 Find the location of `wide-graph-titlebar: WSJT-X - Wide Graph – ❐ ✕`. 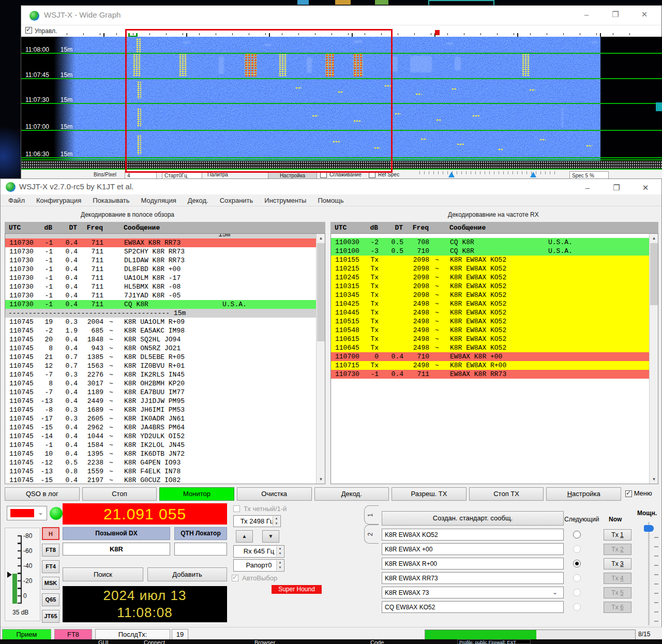

wide-graph-titlebar: WSJT-X - Wide Graph – ❐ ✕ is located at coordinates (341, 16).